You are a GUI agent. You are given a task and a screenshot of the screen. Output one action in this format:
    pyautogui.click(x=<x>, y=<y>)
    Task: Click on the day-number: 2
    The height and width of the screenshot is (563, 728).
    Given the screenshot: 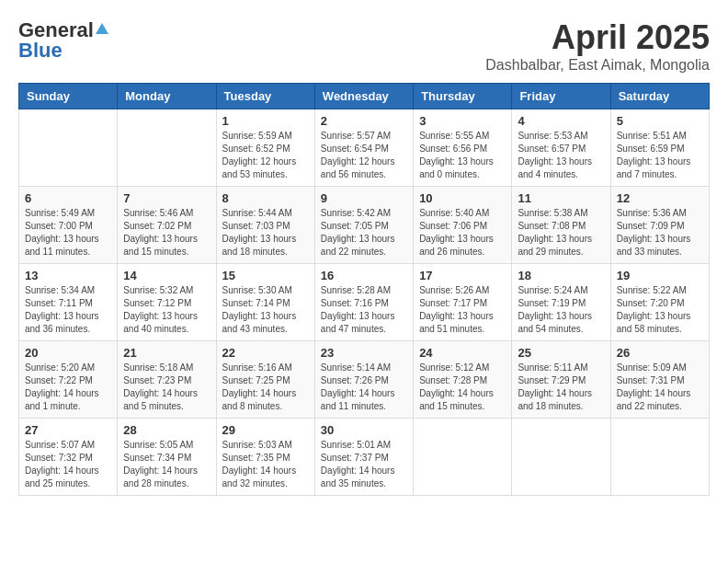 What is the action you would take?
    pyautogui.click(x=364, y=121)
    